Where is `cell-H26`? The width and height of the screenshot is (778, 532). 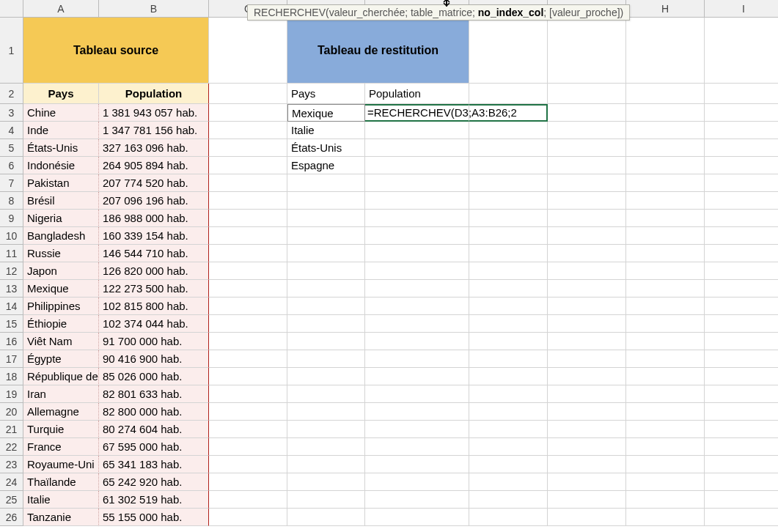 cell-H26 is located at coordinates (666, 517).